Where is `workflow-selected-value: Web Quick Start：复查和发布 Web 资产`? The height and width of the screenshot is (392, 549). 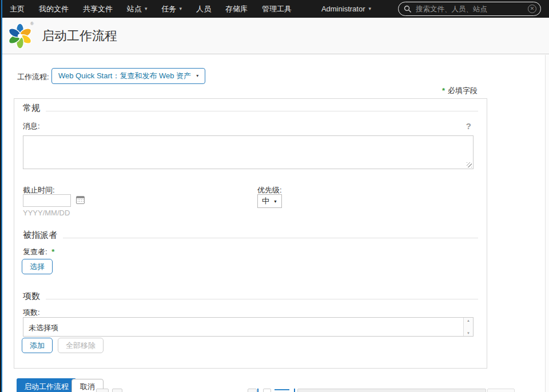 workflow-selected-value: Web Quick Start：复查和发布 Web 资产 is located at coordinates (125, 76).